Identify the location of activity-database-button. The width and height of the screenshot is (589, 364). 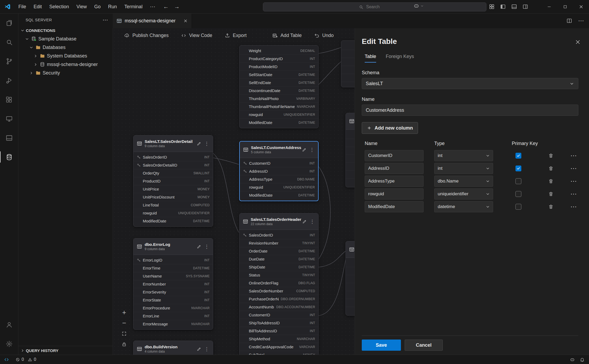
(9, 157).